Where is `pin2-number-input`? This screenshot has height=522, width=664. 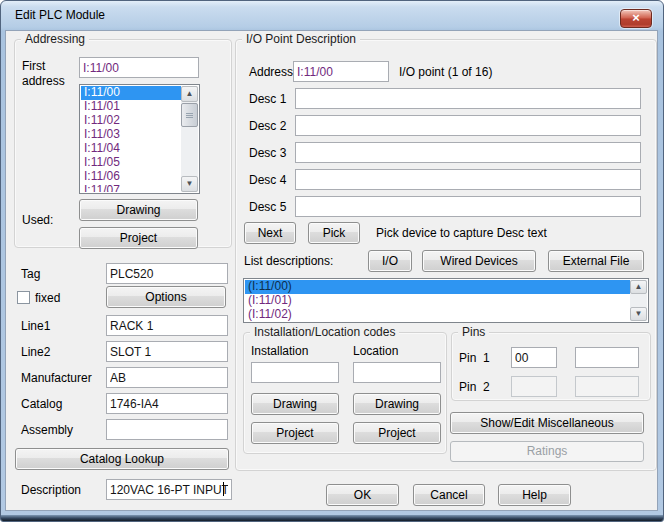 pin2-number-input is located at coordinates (534, 386).